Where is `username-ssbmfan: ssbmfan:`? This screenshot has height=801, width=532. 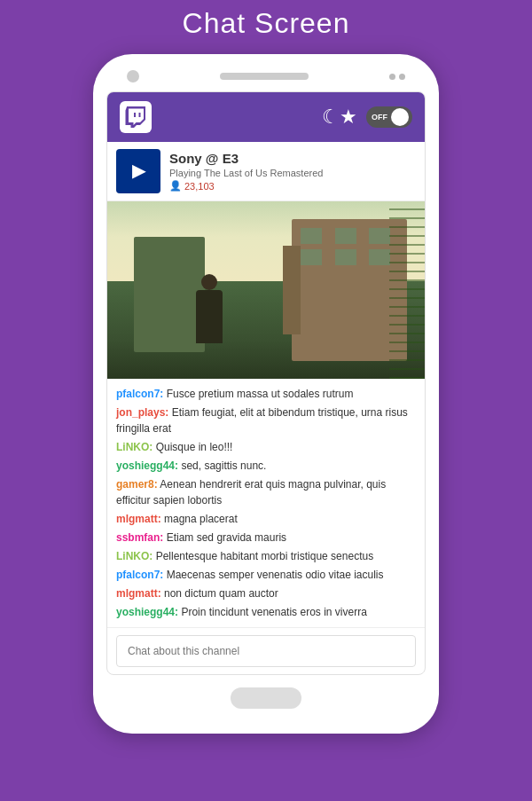 username-ssbmfan: ssbmfan: is located at coordinates (140, 538).